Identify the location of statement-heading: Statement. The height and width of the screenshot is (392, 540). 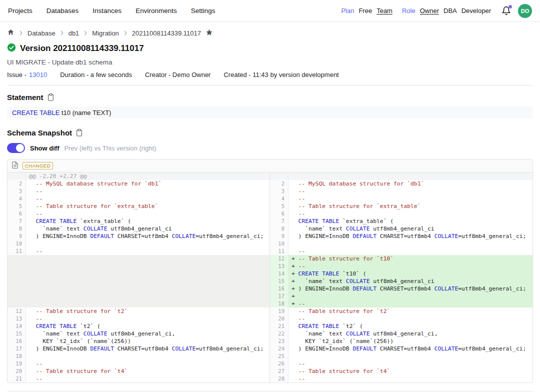
(25, 97).